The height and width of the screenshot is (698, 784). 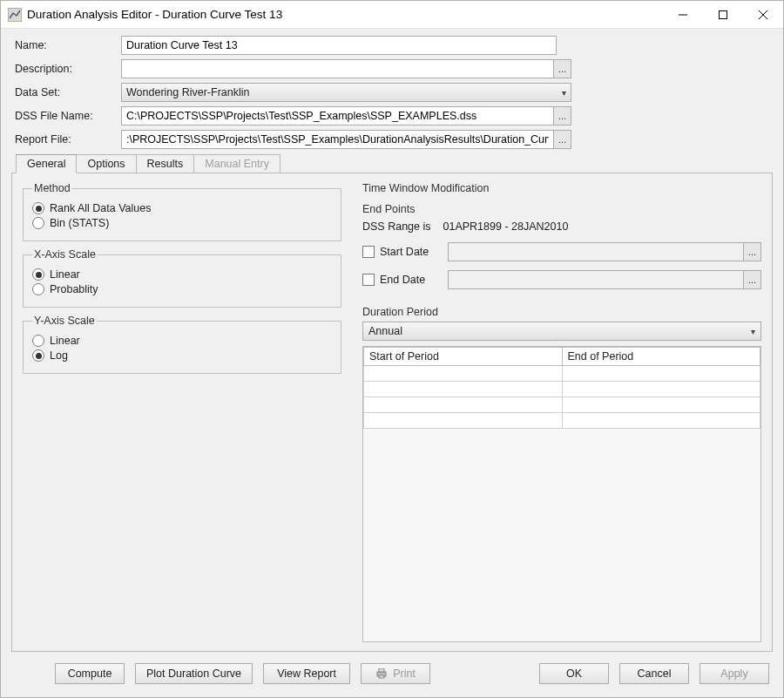 What do you see at coordinates (397, 227) in the screenshot?
I see `dss-range-label: DSS Range is` at bounding box center [397, 227].